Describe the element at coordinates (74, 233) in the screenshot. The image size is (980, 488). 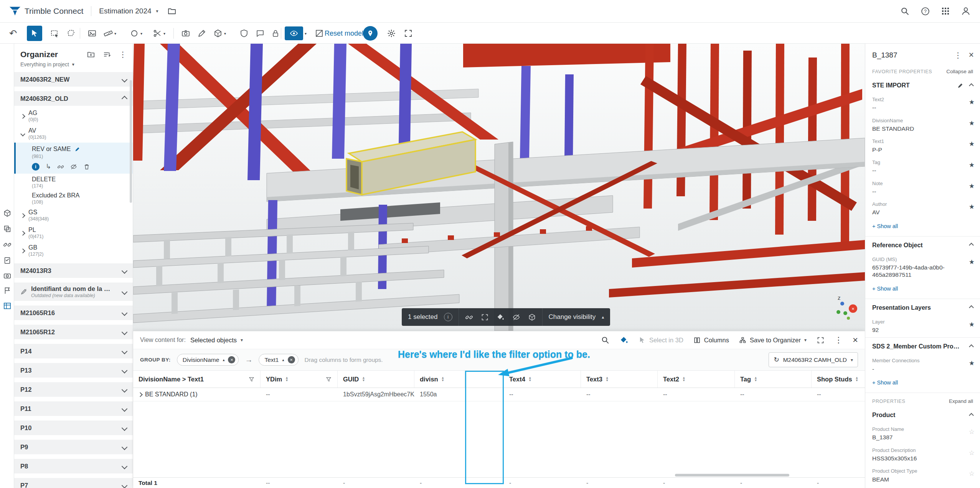
I see `tree-node-pl: PL(0|471)` at that location.